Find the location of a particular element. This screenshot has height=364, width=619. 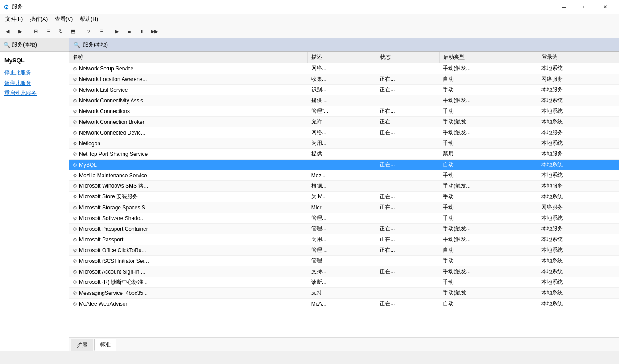

service-desc-cell: 网络... is located at coordinates (342, 133).